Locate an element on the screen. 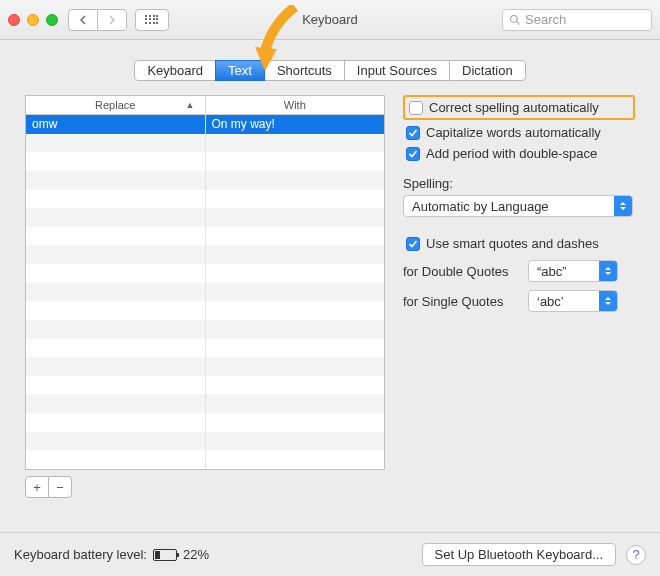 This screenshot has width=660, height=576. tab-bar: Keyboard Text Shortcuts Input Sources Di… is located at coordinates (330, 70).